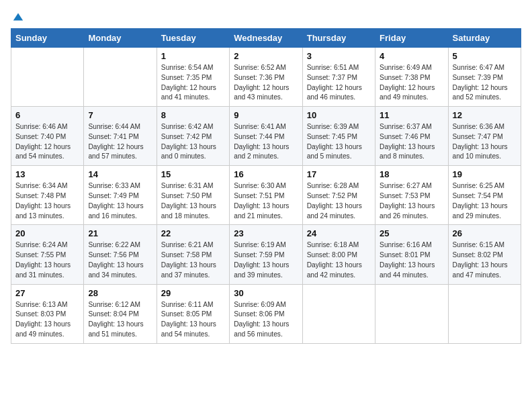 This screenshot has width=532, height=411. I want to click on day-info: Sunrise: 6:25 AM Sunset: 7:54 PM Dayligh…, so click(485, 201).